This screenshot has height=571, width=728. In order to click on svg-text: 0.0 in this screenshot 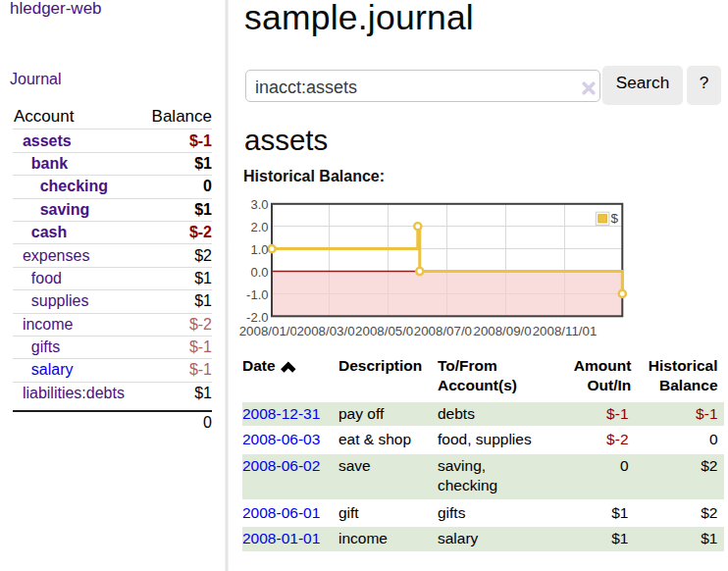, I will do `click(259, 273)`.